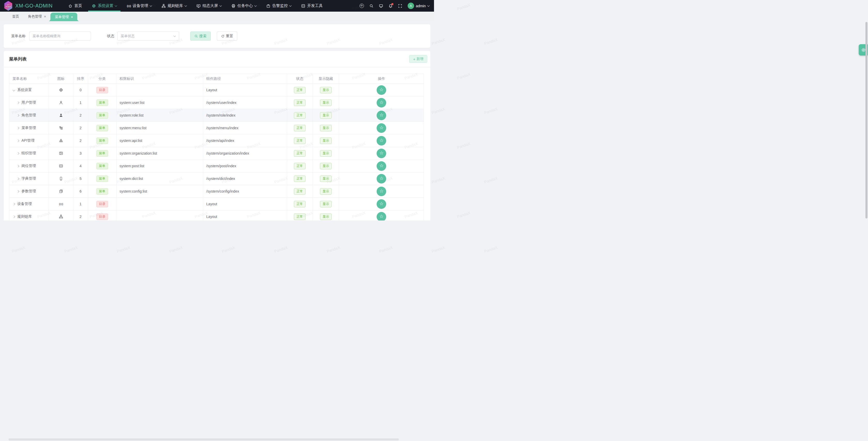 This screenshot has height=441, width=868. I want to click on plus-icon: +, so click(414, 59).